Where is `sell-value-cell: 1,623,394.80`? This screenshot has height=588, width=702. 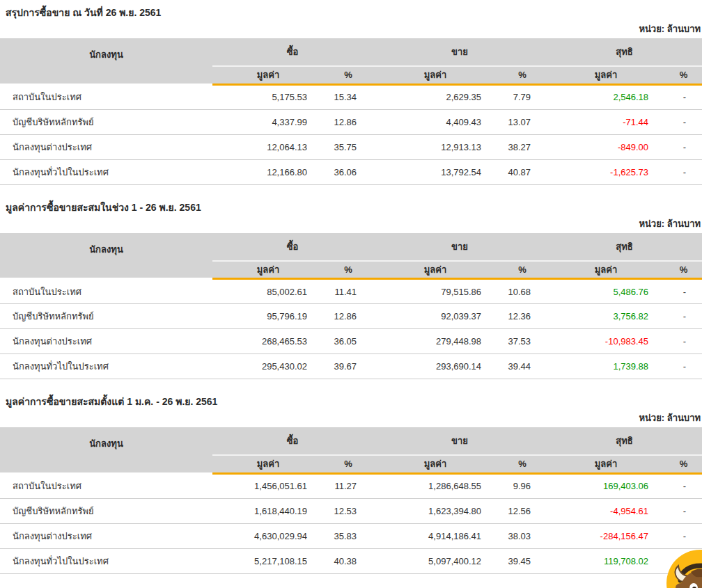
sell-value-cell: 1,623,394.80 is located at coordinates (435, 511).